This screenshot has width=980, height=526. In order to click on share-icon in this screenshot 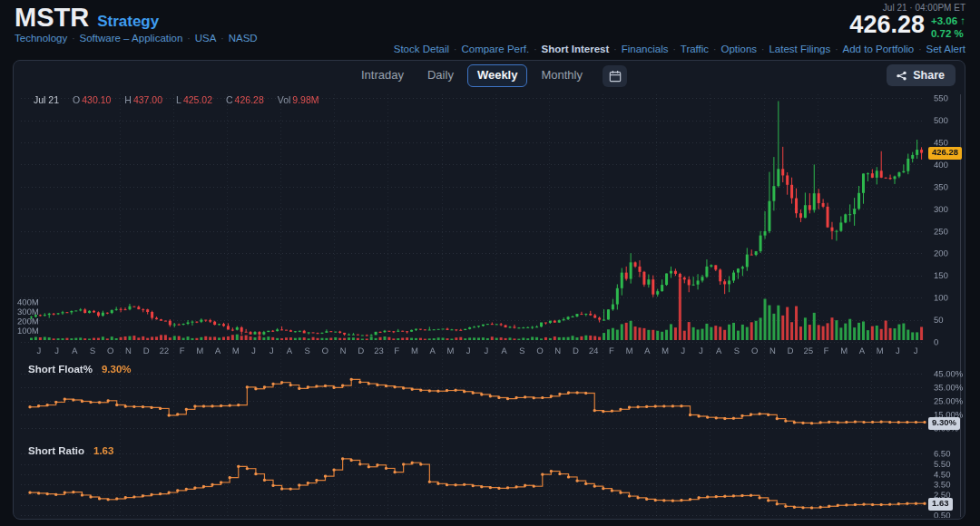, I will do `click(902, 76)`.